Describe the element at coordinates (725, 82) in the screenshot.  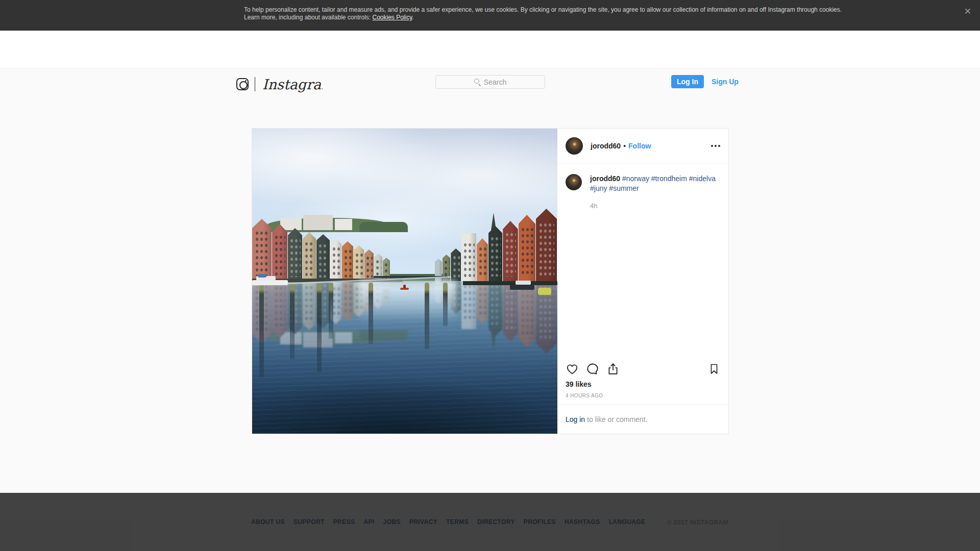
I see `signup-link: Sign Up` at that location.